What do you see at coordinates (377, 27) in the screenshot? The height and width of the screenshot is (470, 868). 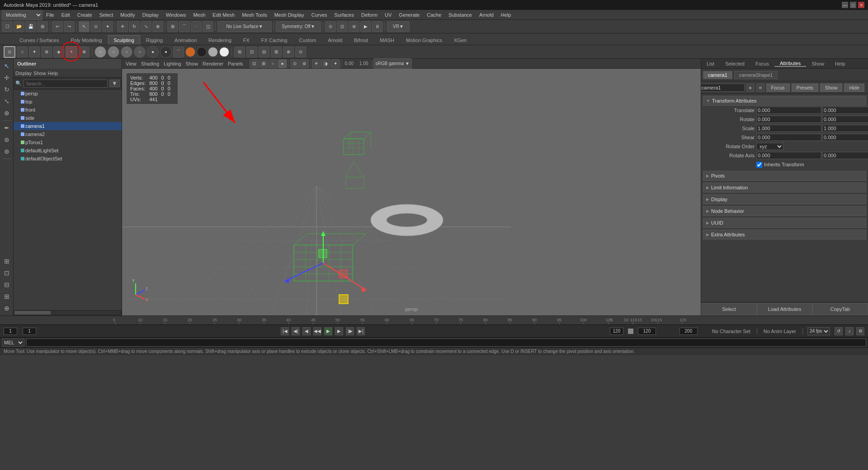 I see `pause-button: ⏸` at bounding box center [377, 27].